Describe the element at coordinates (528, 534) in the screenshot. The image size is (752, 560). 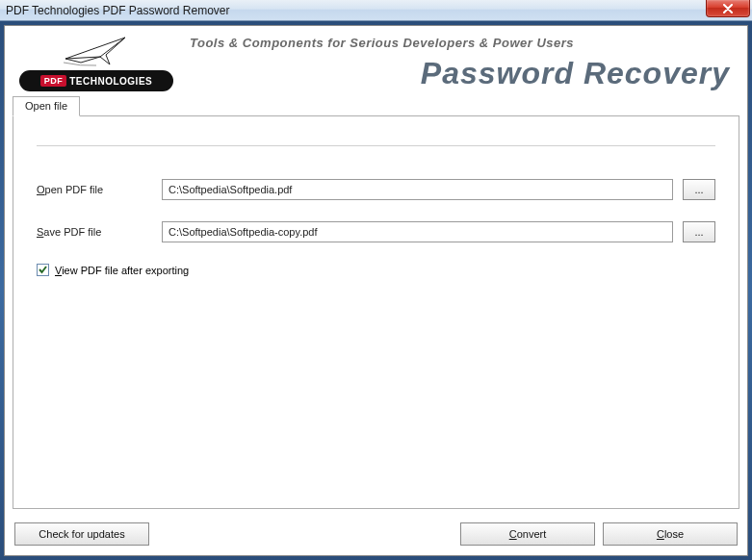
I see `convert-button: Convert` at that location.